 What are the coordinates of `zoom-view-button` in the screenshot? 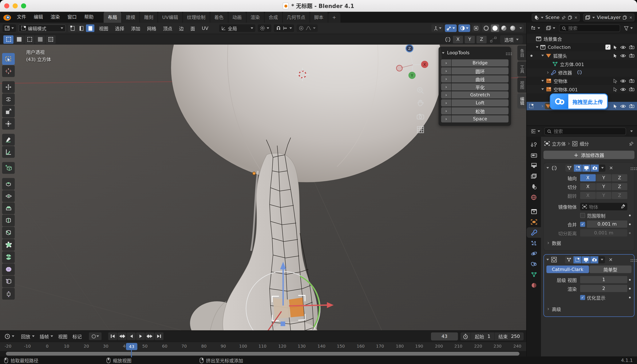 It's located at (420, 90).